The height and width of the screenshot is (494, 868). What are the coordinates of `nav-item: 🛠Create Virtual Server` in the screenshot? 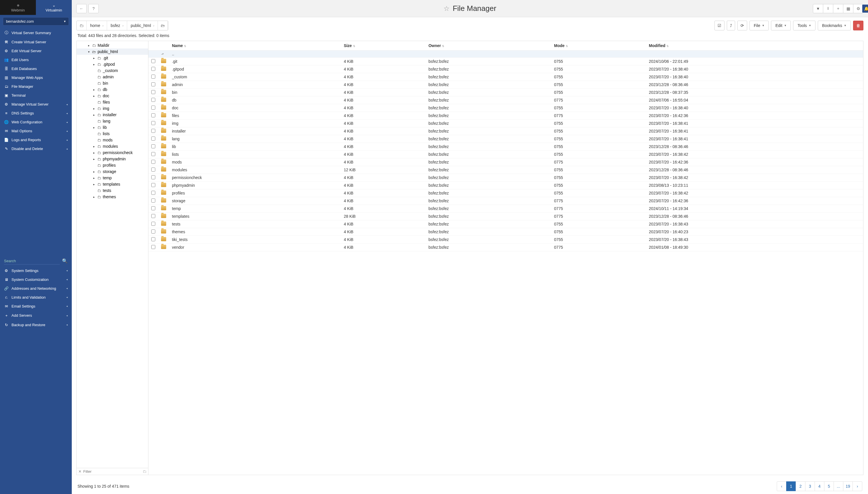 It's located at (36, 42).